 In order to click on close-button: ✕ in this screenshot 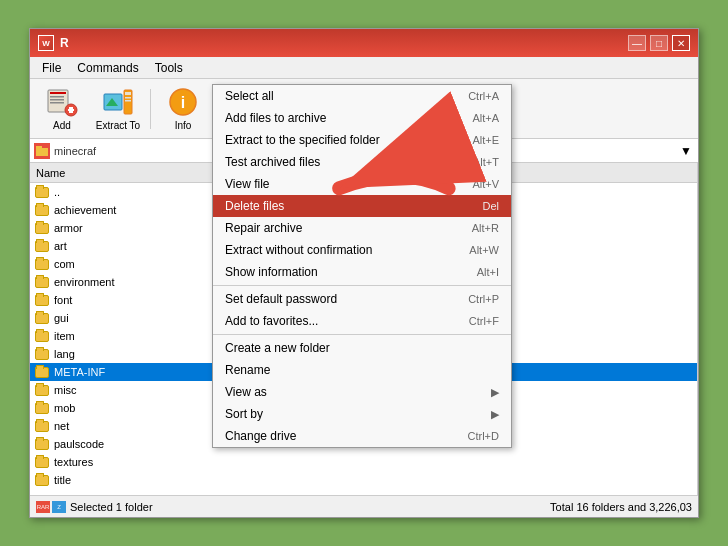, I will do `click(681, 43)`.